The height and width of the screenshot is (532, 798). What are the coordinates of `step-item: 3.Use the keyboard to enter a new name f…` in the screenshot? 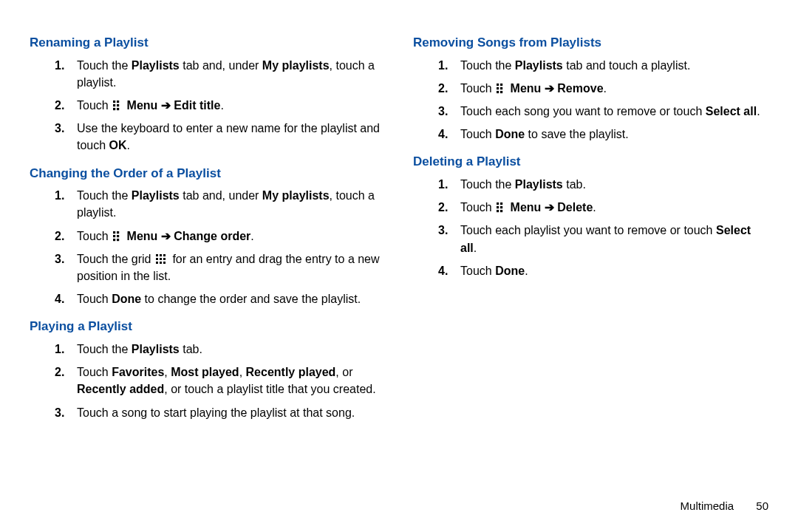 It's located at (220, 137).